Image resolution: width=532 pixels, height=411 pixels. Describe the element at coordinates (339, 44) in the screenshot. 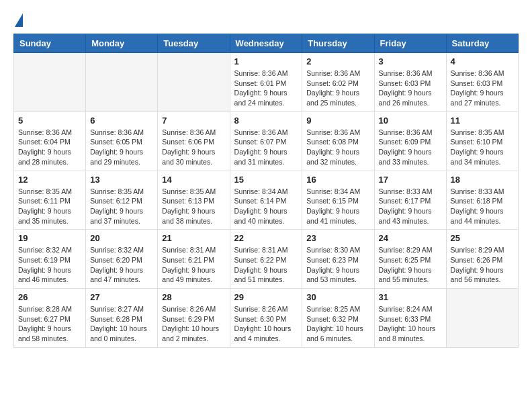

I see `weekday-header-thursday: Thursday` at that location.